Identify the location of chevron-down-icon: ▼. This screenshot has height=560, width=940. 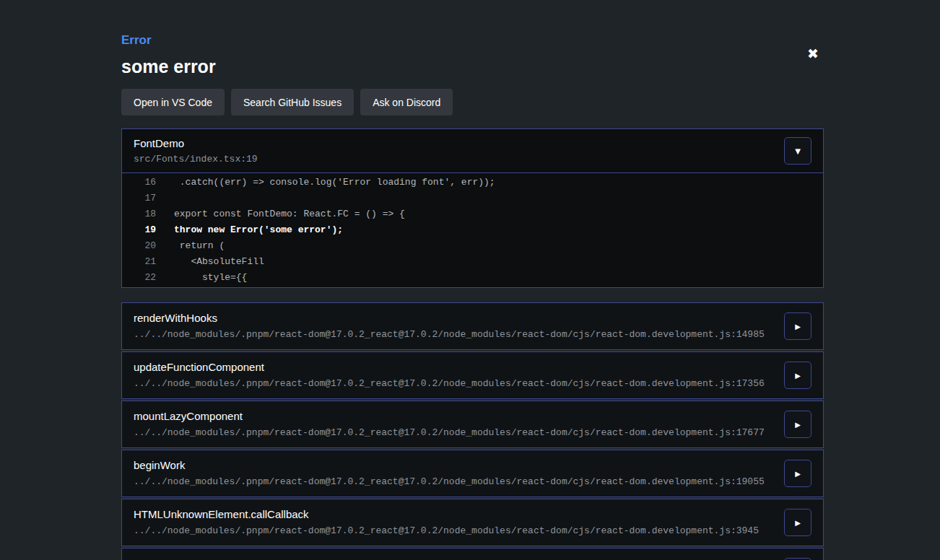
(798, 152).